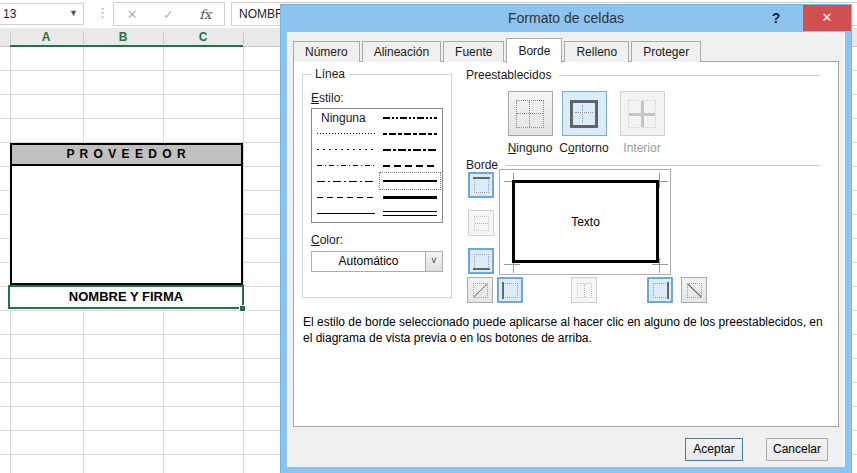  What do you see at coordinates (346, 166) in the screenshot?
I see `style-list-left: Ninguna` at bounding box center [346, 166].